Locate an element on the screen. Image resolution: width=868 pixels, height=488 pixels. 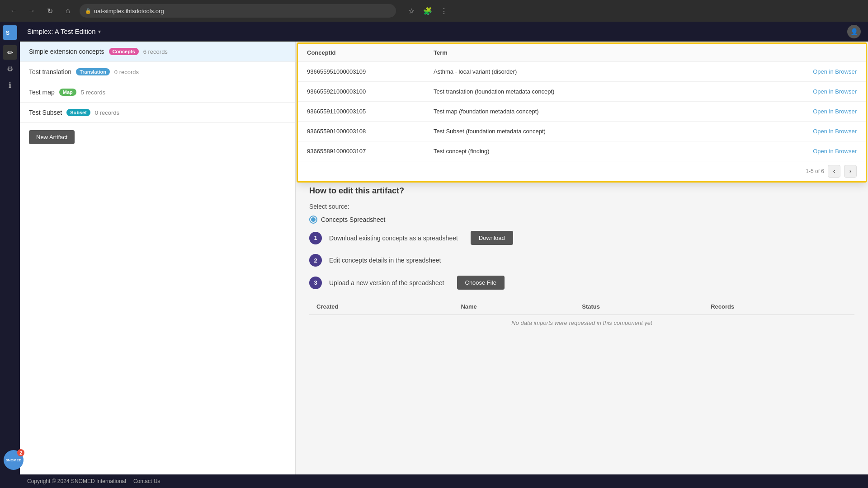
concept-id-1: 936655921000003100 is located at coordinates (370, 91).